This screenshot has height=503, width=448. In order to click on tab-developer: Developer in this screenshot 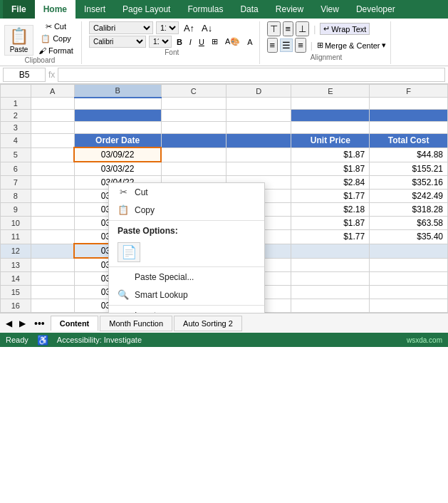, I will do `click(376, 9)`.